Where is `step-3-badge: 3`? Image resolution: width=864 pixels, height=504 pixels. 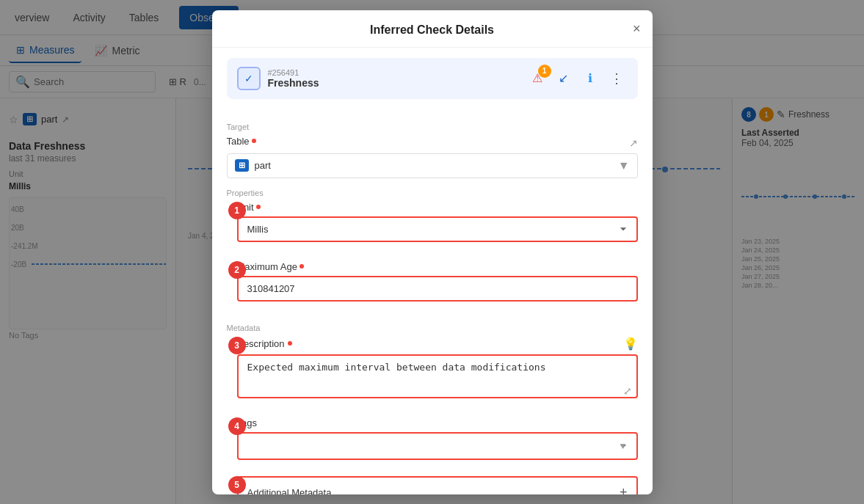
step-3-badge: 3 is located at coordinates (237, 346).